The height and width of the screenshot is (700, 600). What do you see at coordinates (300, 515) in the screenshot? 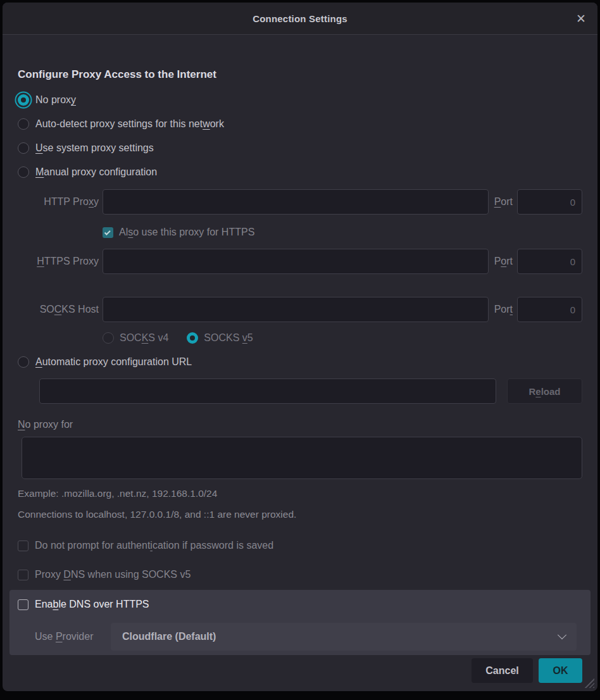
I see `localhost-note-text: Connections to localhost, 127.0.0.1/8, a…` at bounding box center [300, 515].